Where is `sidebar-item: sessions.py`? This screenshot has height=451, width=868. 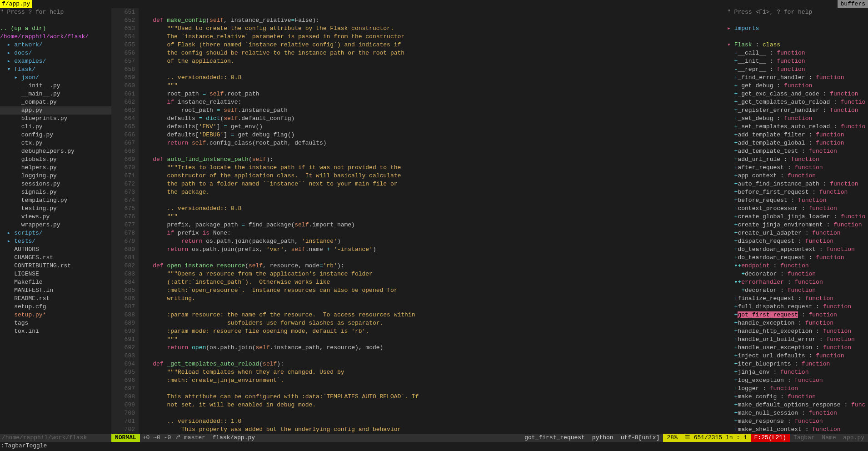
sidebar-item: sessions.py is located at coordinates (55, 184).